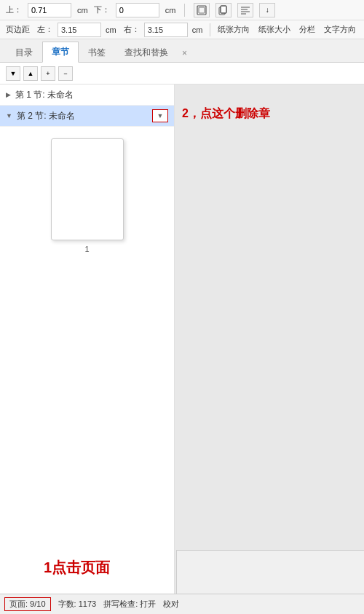 The width and height of the screenshot is (364, 614). What do you see at coordinates (44, 95) in the screenshot?
I see `chapter-label-1: 第 1 节: 未命名` at bounding box center [44, 95].